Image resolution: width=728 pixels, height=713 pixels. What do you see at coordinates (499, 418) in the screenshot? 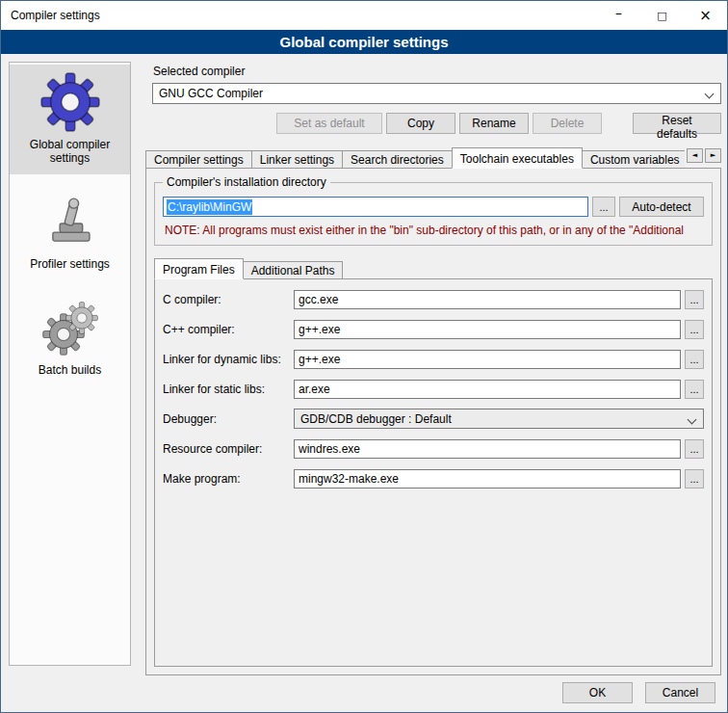
I see `debugger-select: GDB/CDB debugger : Default` at bounding box center [499, 418].